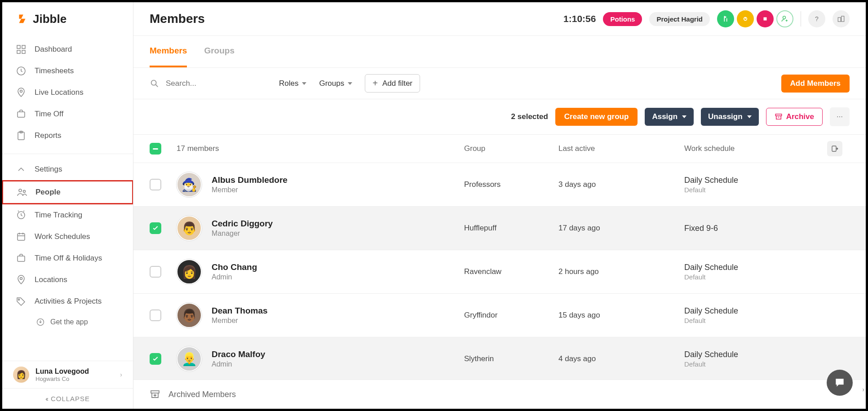  I want to click on col-group: Group, so click(511, 149).